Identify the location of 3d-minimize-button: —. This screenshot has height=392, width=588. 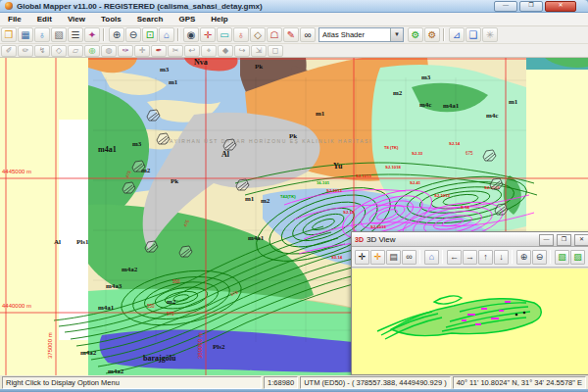
(547, 240).